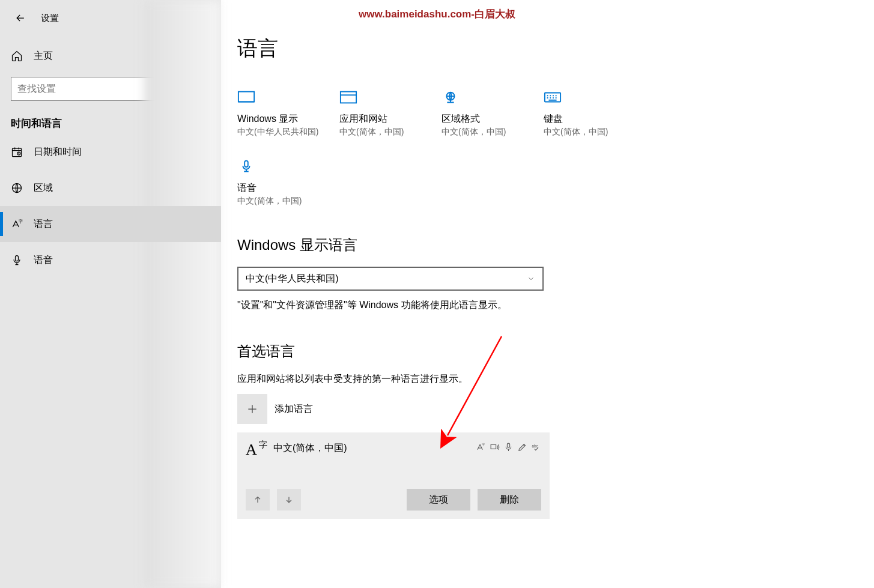 This screenshot has width=874, height=588. What do you see at coordinates (294, 410) in the screenshot?
I see `add-language-label: 添加语言` at bounding box center [294, 410].